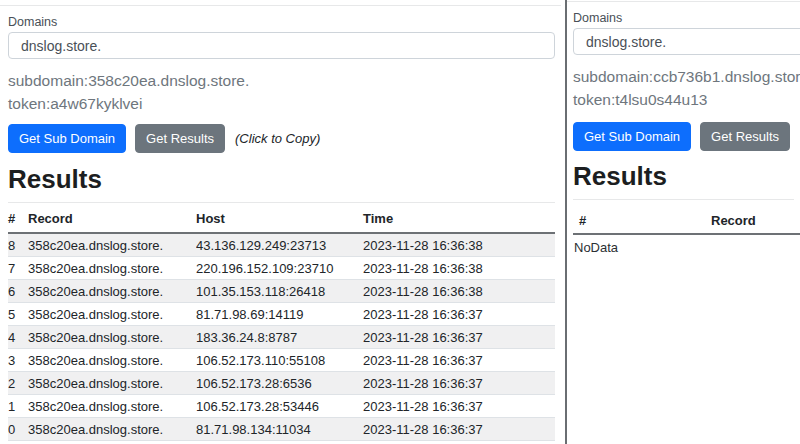 This screenshot has height=444, width=800. What do you see at coordinates (282, 268) in the screenshot?
I see `table-row: 7 358c20ea.dnslog.store. 220.196.152.109…` at bounding box center [282, 268].